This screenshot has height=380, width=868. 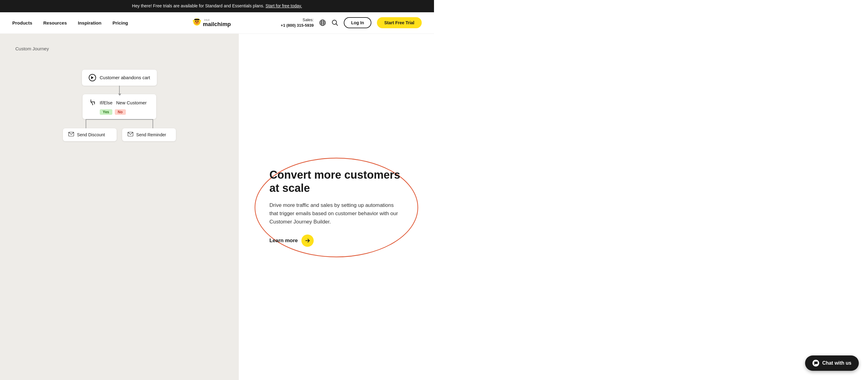 What do you see at coordinates (297, 20) in the screenshot?
I see `sales-label: Sales:` at bounding box center [297, 20].